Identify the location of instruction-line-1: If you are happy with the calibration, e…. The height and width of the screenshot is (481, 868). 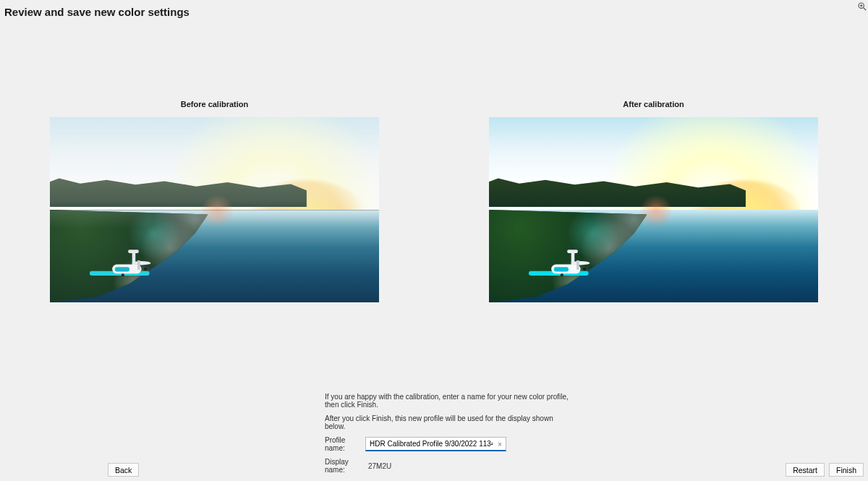
(448, 401).